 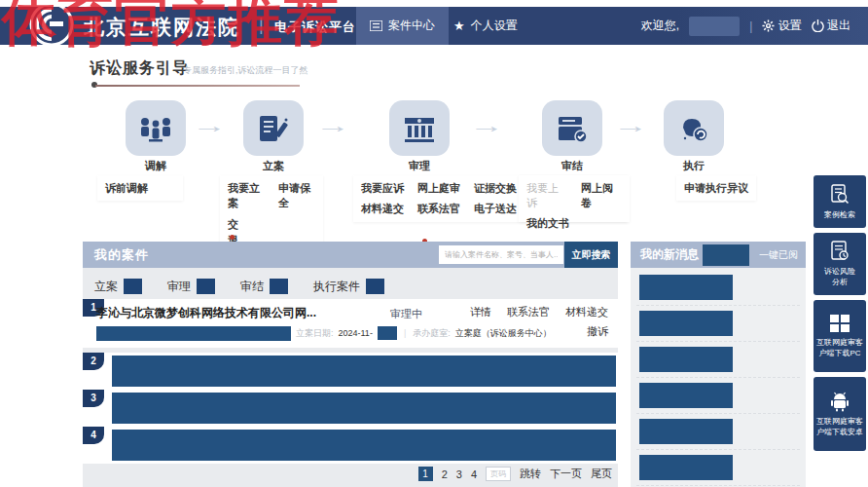 I want to click on tab-trial-label: 审理, so click(x=179, y=286).